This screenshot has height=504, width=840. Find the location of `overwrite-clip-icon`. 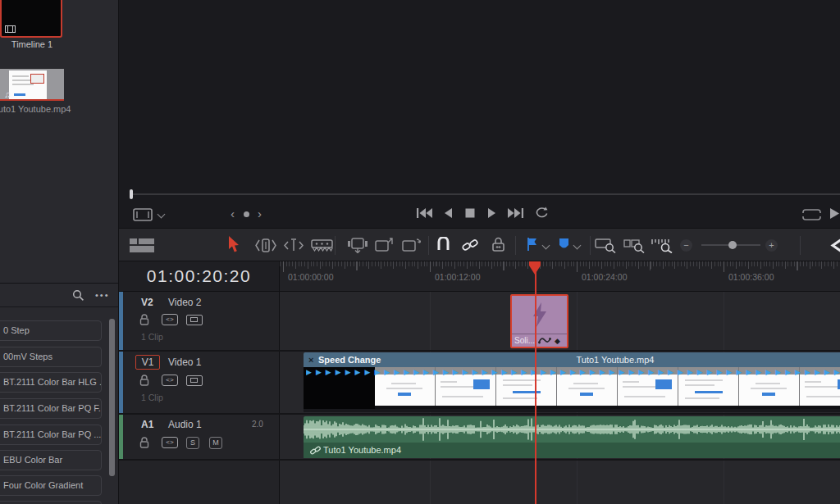

overwrite-clip-icon is located at coordinates (384, 246).